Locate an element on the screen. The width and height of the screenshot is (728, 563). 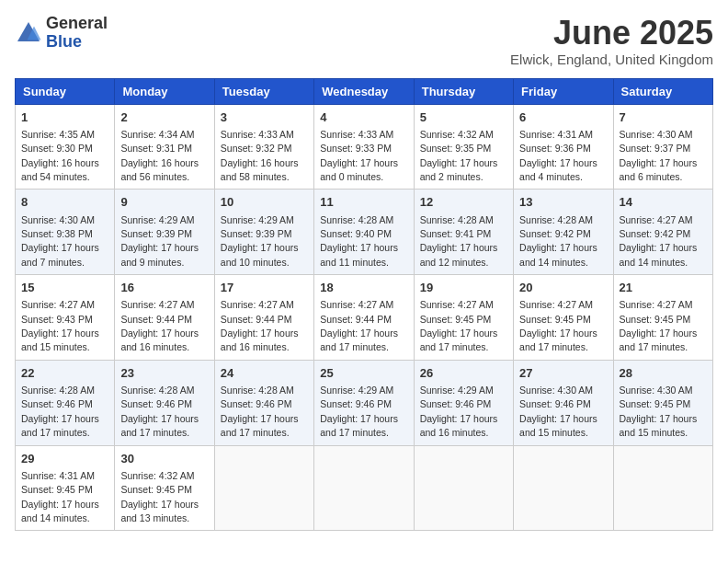
day-number: 4 is located at coordinates (364, 118).